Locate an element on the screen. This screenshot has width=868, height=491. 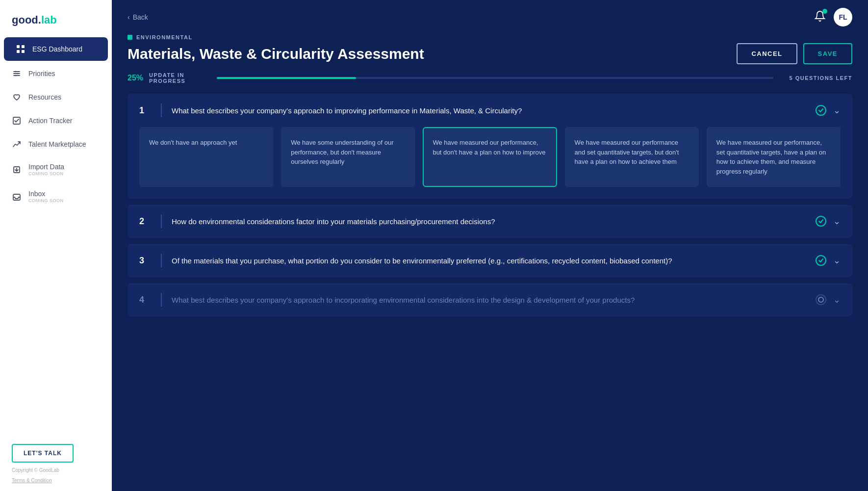
question-header-2: 2 How do environmental considerations fa… is located at coordinates (490, 221).